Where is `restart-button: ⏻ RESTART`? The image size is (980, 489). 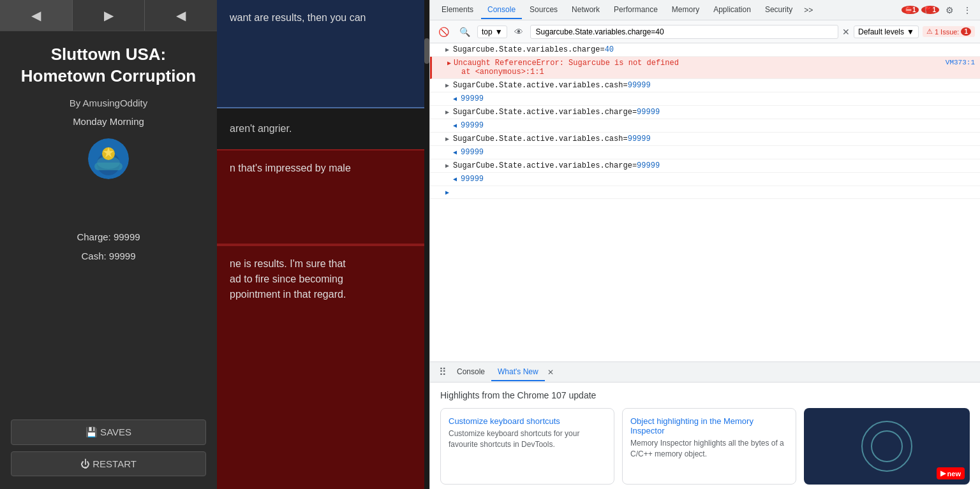
restart-button: ⏻ RESTART is located at coordinates (108, 464).